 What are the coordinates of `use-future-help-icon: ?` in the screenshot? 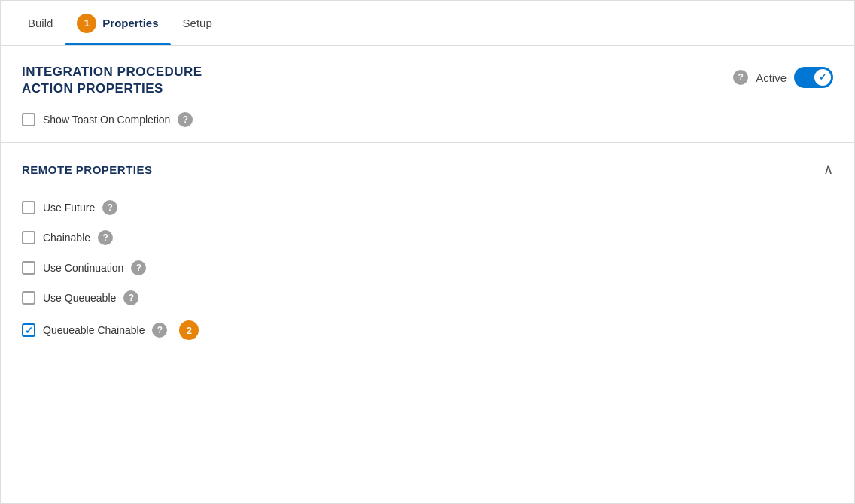 It's located at (110, 208).